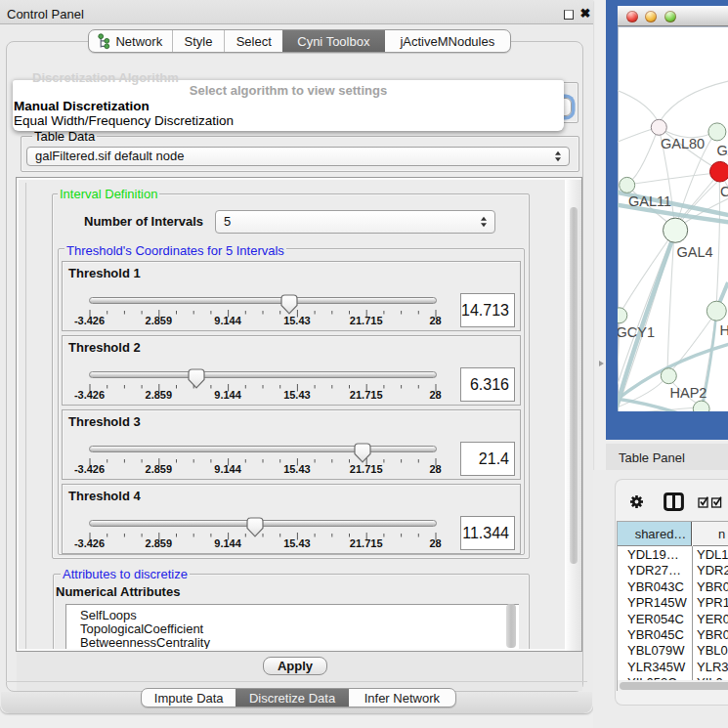 The image size is (728, 728). Describe the element at coordinates (724, 192) in the screenshot. I see `svg-text: C` at that location.